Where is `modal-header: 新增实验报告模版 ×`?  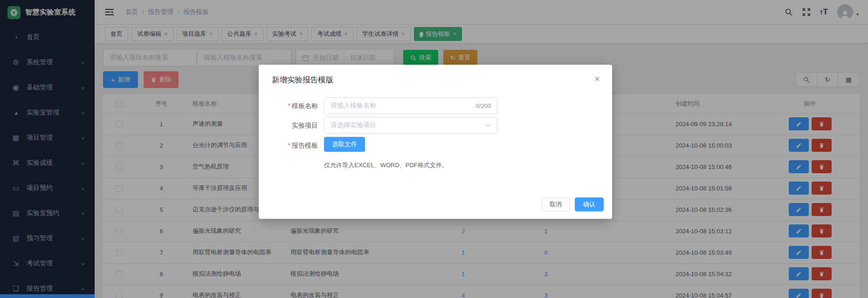
modal-header: 新增实验报告模版 × is located at coordinates (435, 75).